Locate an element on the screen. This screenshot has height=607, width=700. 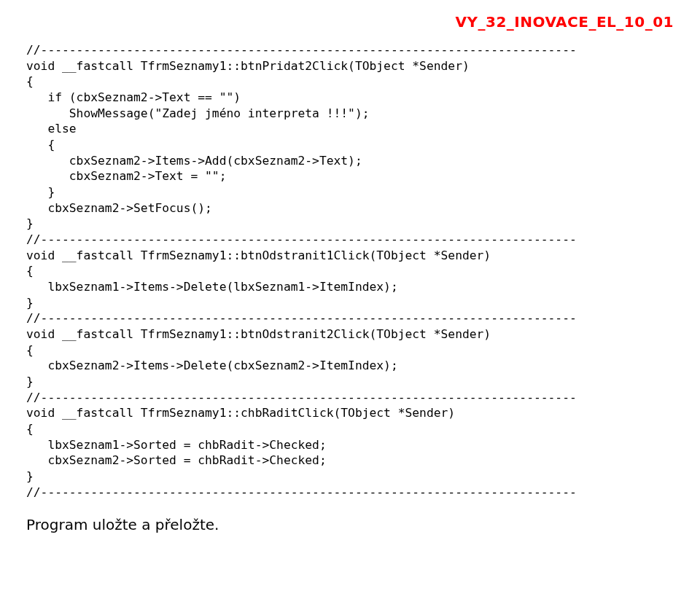
code-line: void __fastcall TfrmSeznamy1::chbRaditCl… is located at coordinates (241, 412).